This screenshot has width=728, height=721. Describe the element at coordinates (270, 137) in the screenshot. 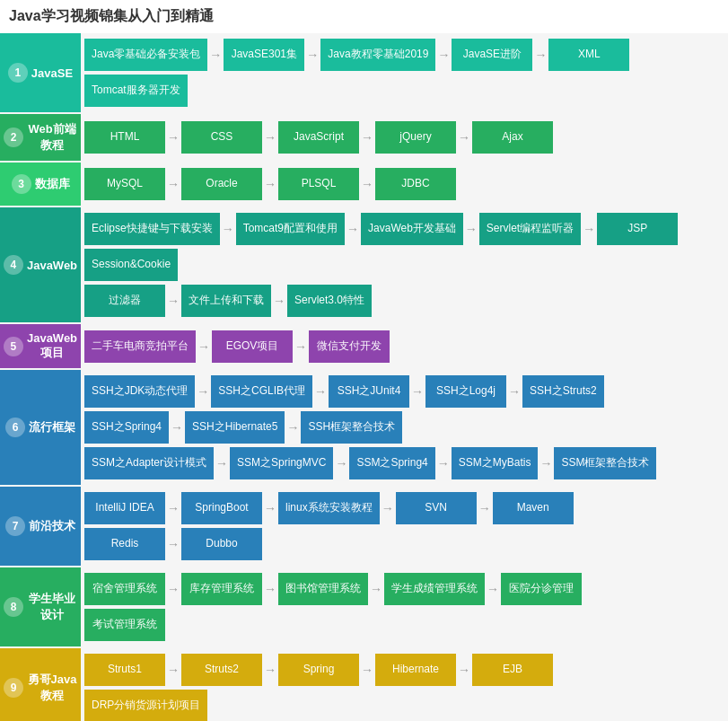

I see `arrow-web-0-1: →` at that location.